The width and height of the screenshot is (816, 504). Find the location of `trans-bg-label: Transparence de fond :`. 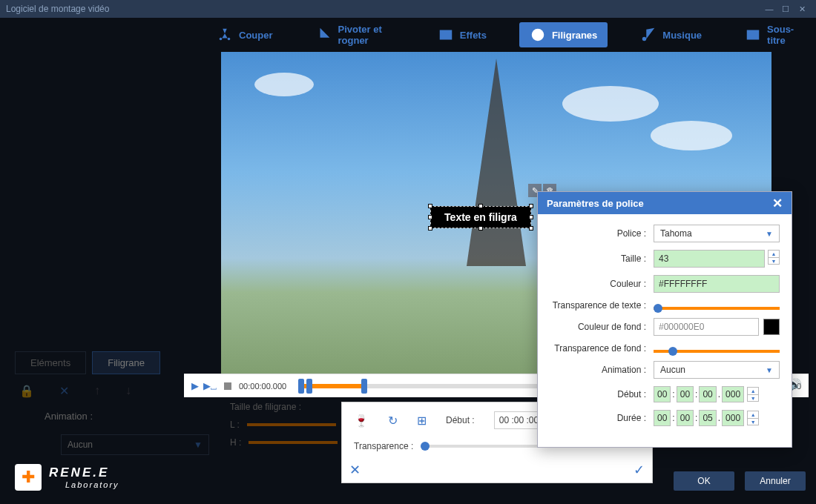

trans-bg-label: Transparence de fond : is located at coordinates (602, 348).